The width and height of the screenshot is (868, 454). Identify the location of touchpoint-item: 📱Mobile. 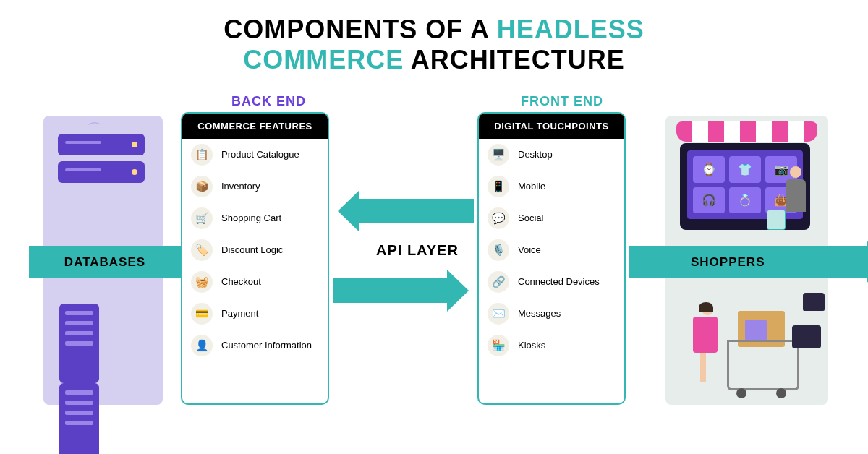
(551, 187).